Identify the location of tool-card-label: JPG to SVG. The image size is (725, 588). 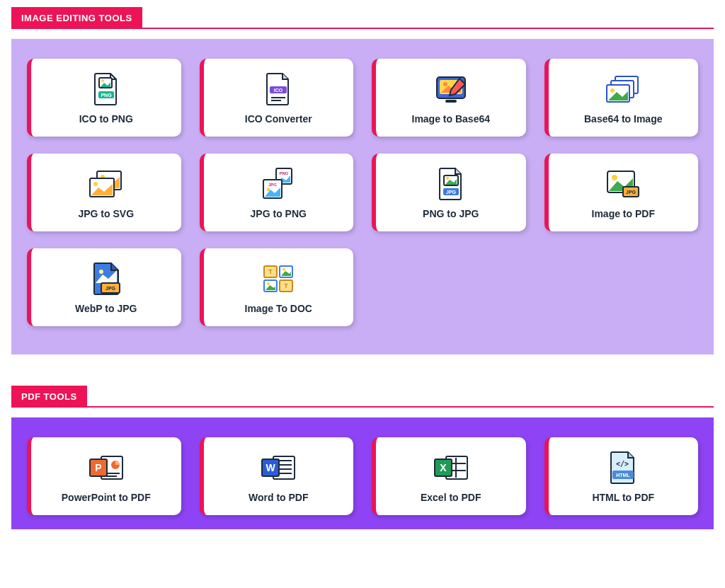
(106, 214).